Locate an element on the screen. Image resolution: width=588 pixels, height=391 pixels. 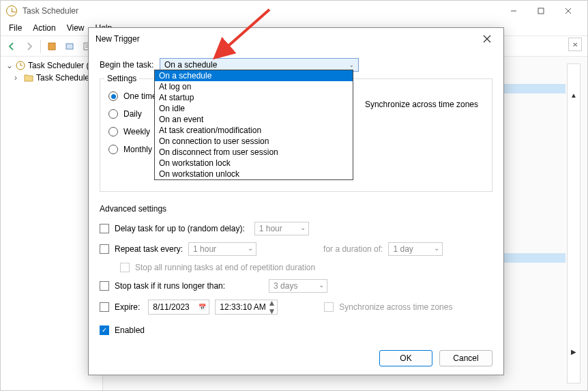
radio-weekly: Weekly is located at coordinates (132, 132).